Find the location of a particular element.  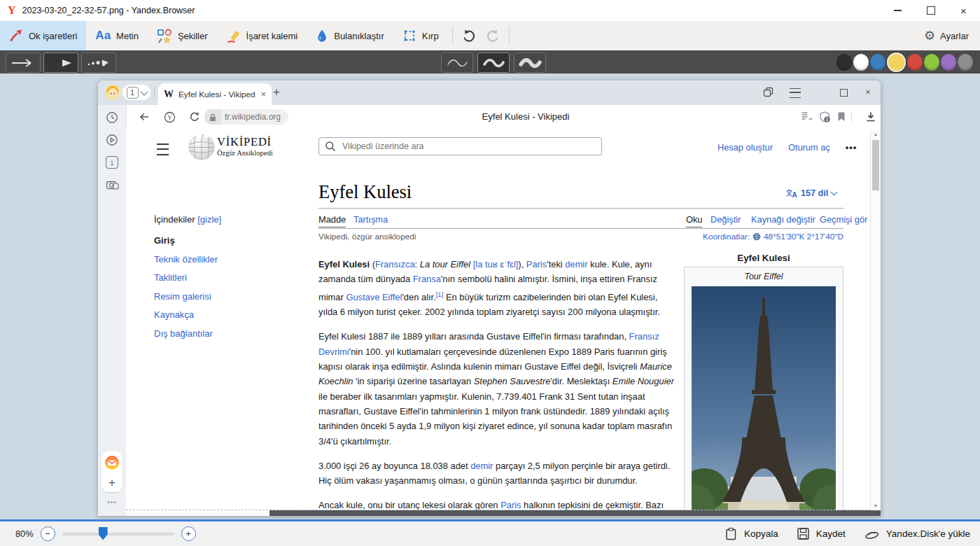

upload-disk-button: Yandex.Disk'e yükle is located at coordinates (917, 533).